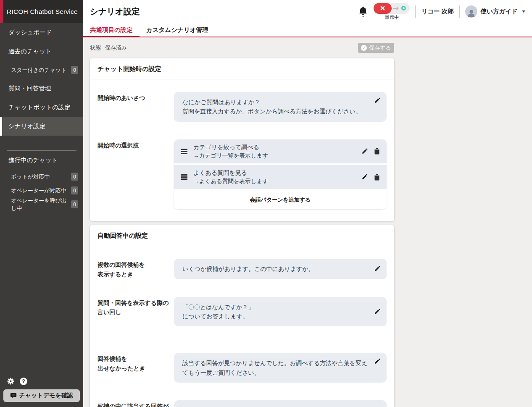 This screenshot has height=407, width=532. I want to click on chat-demo-button: チャットデモを確認, so click(42, 396).